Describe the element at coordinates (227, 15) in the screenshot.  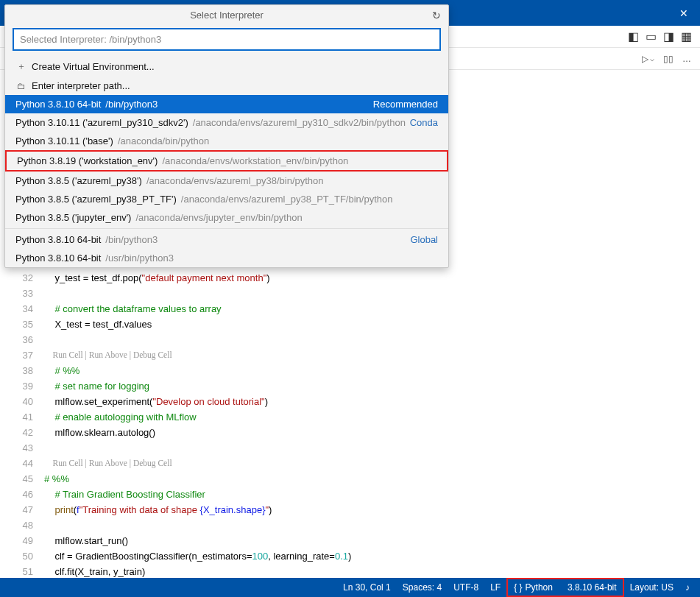
I see `quickpick-title: Select Interpreter ↻` at that location.